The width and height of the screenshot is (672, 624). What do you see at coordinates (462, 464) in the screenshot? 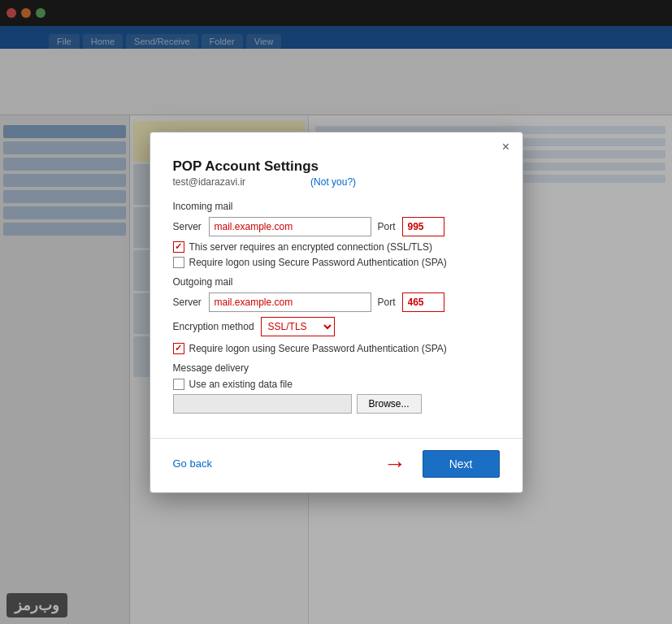
I see `next-button: Next` at bounding box center [462, 464].